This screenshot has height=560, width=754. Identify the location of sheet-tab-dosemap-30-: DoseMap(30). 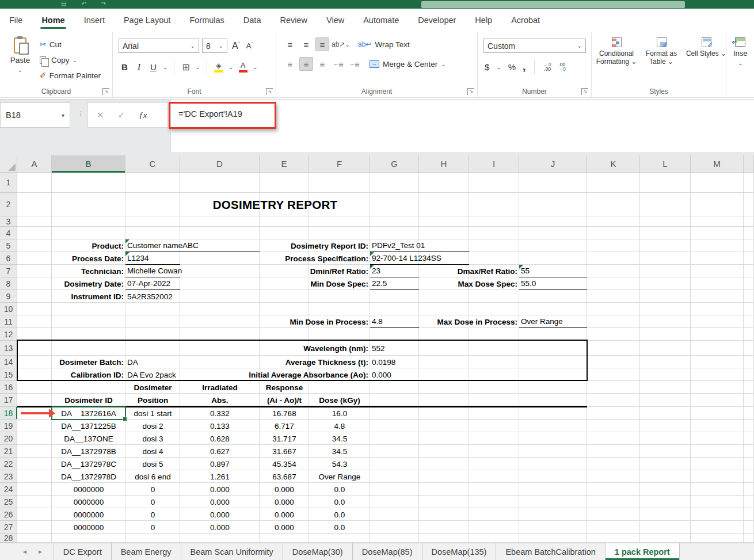
(318, 551).